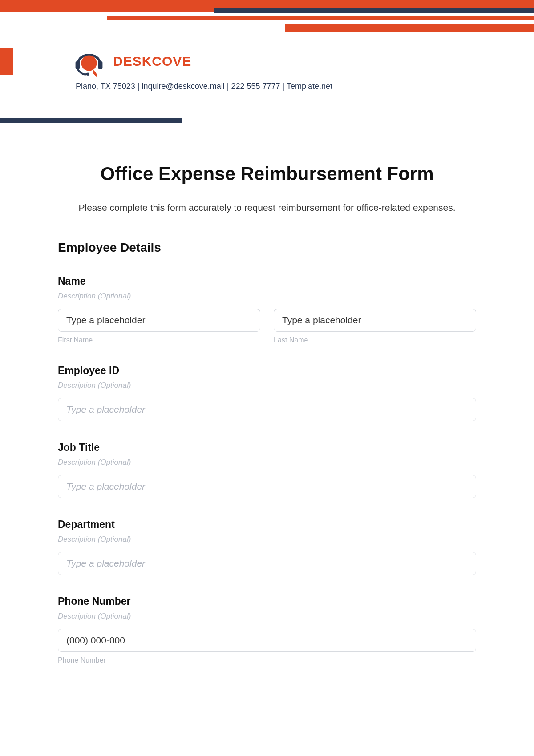 The image size is (534, 756). What do you see at coordinates (91, 121) in the screenshot?
I see `decor-navy-underline` at bounding box center [91, 121].